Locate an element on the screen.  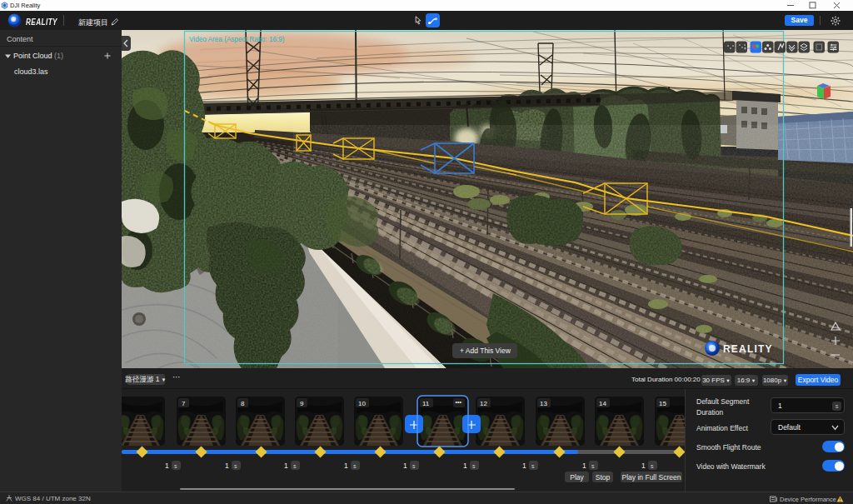
svg-text: 15 is located at coordinates (663, 403).